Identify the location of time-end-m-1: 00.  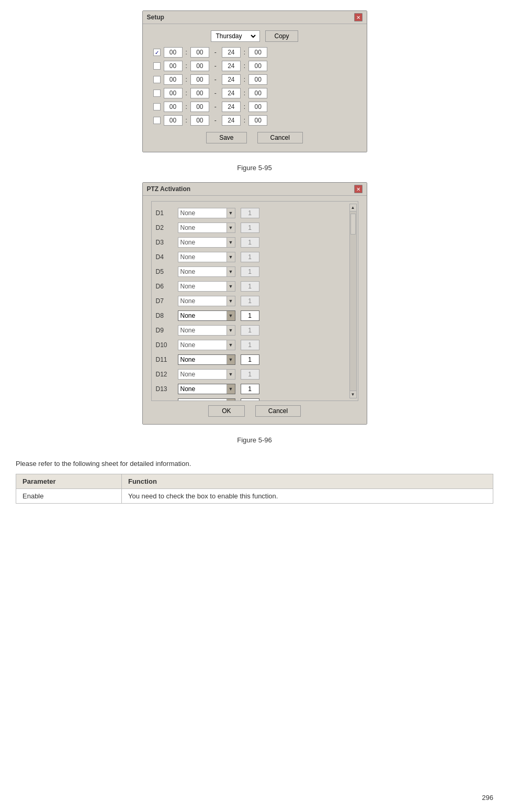
(258, 52).